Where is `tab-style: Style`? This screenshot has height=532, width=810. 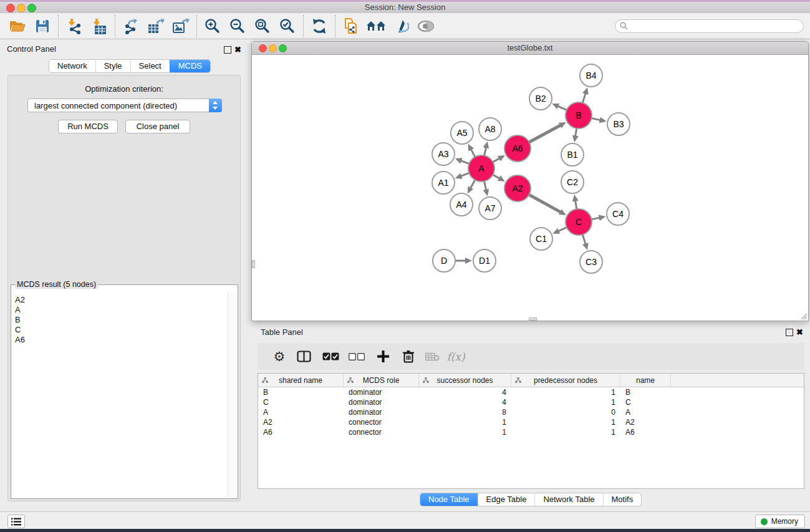
tab-style: Style is located at coordinates (113, 66).